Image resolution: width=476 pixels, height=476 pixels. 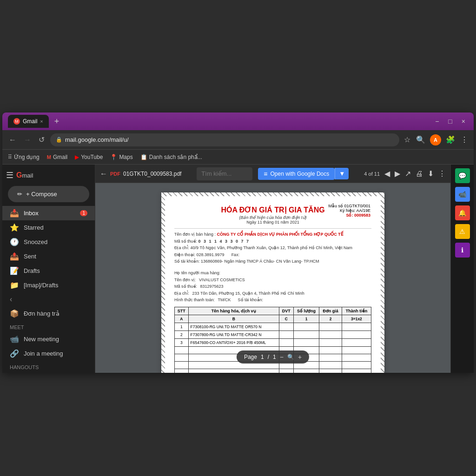 I want to click on row1-quantity, so click(x=306, y=326).